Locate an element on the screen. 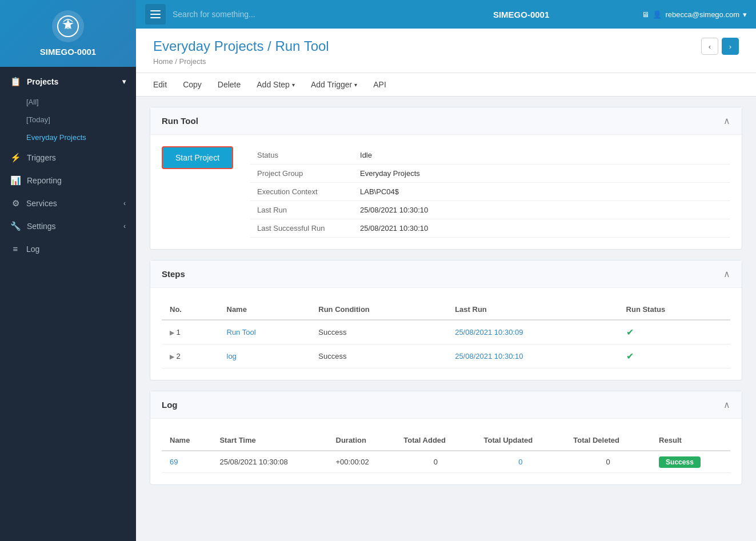 The height and width of the screenshot is (541, 756). step-condition-2: Success is located at coordinates (378, 356).